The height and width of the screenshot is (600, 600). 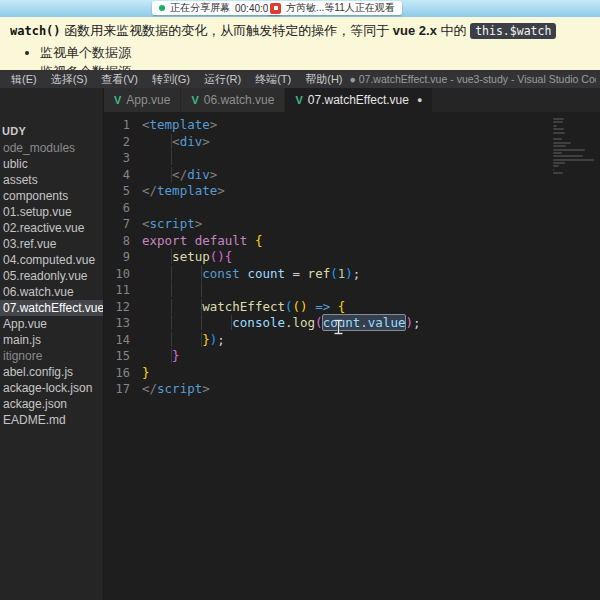 I want to click on explorer-sidebar: UDY ode_modulesublicassetscomponents01.s…, so click(x=52, y=344).